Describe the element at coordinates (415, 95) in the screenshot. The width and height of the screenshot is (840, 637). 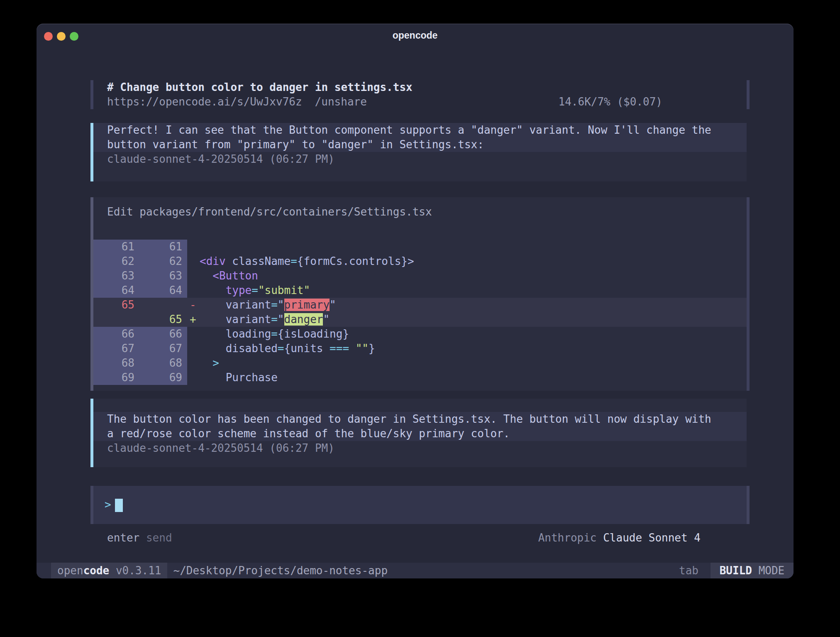
I see `session-header: # Change button color to danger in setti…` at that location.